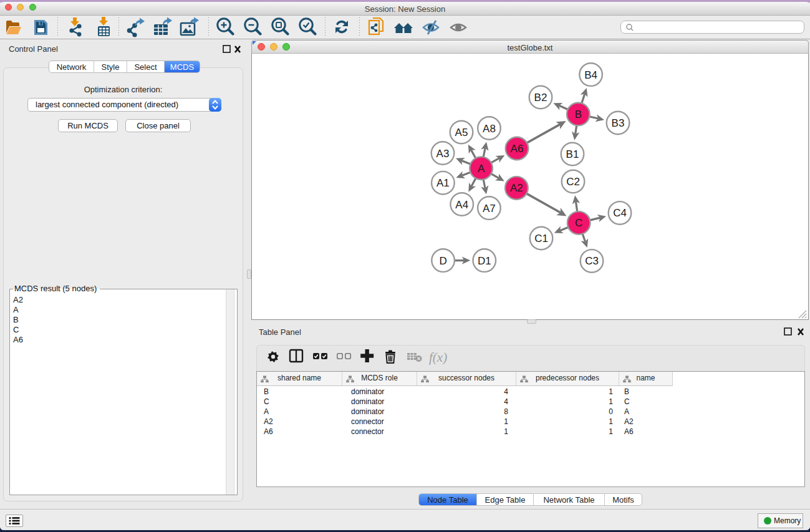 This screenshot has height=532, width=810. What do you see at coordinates (485, 261) in the screenshot?
I see `svg-text: D1` at bounding box center [485, 261].